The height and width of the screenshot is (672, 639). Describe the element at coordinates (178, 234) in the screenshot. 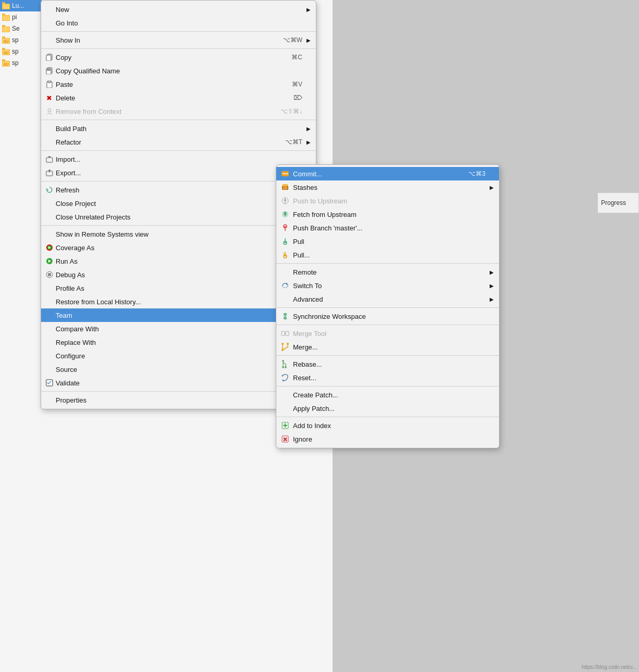

I see `menu-item-show-remote: Show in Remote Systems view` at that location.